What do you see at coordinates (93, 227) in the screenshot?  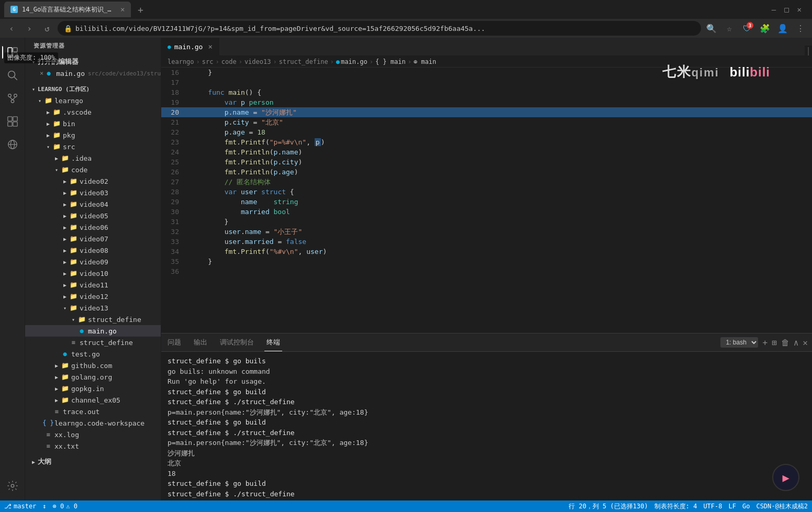 I see `tree-video06: ▶ 📁 video06` at bounding box center [93, 227].